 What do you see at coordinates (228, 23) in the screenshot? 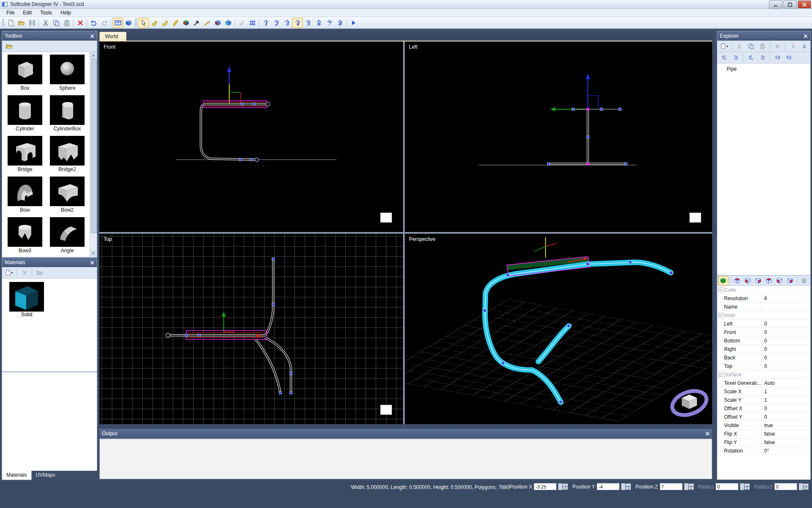
I see `paint-cyan-box-tool-button` at bounding box center [228, 23].